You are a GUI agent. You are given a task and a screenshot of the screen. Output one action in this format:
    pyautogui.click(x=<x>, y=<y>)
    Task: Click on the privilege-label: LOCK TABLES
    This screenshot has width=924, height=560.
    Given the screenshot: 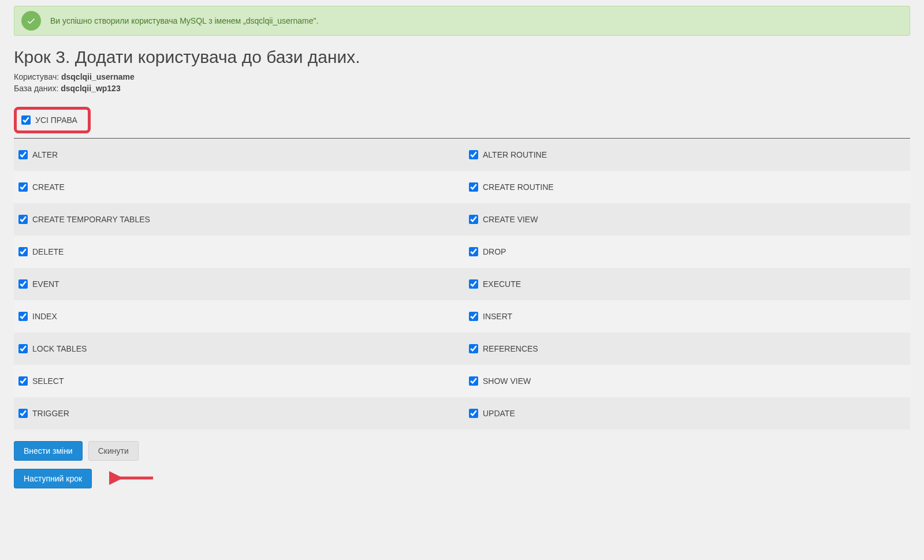 What is the action you would take?
    pyautogui.click(x=59, y=349)
    